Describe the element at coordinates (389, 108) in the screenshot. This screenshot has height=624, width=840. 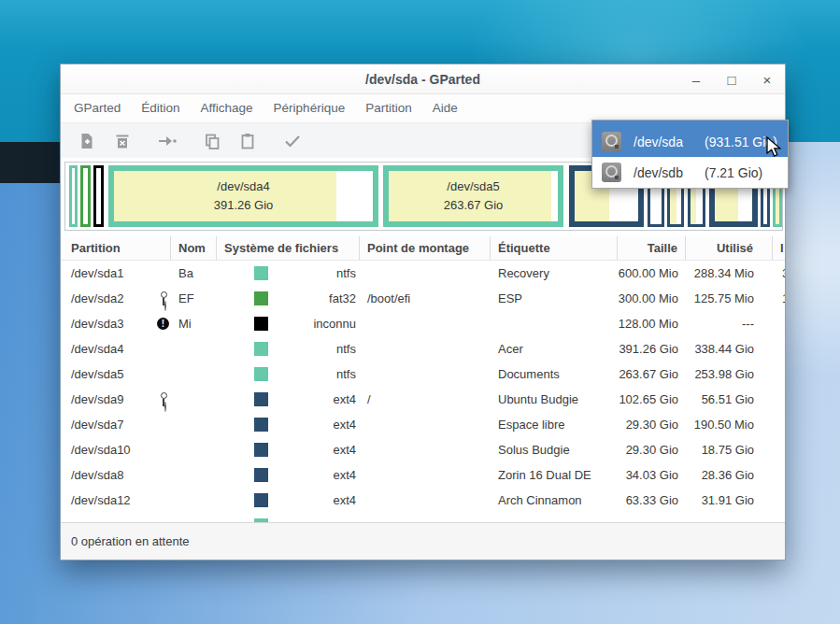
I see `menu-partition: Partition` at that location.